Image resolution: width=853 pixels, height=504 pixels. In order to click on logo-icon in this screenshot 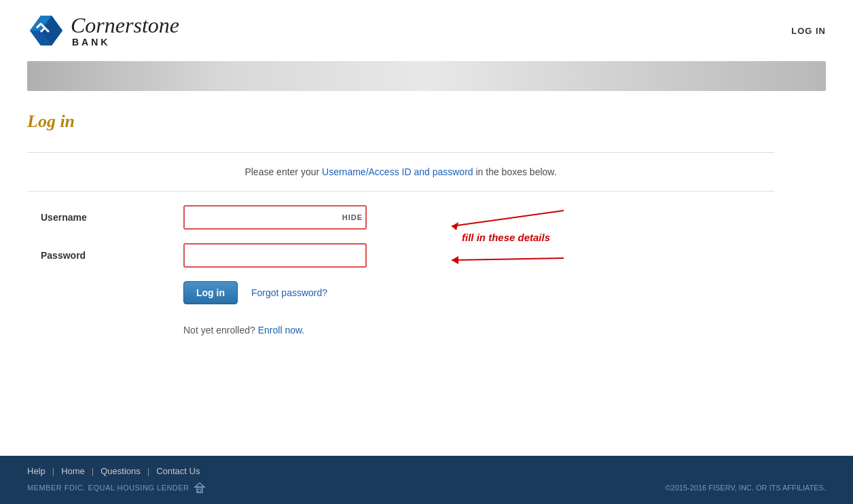, I will do `click(45, 31)`.